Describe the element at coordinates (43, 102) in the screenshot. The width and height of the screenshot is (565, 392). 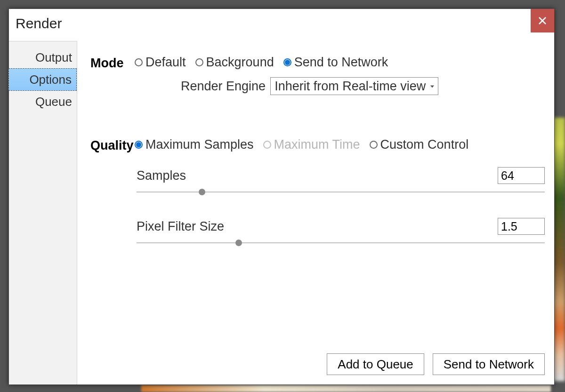
I see `sidebar-tab-queue: Queue` at that location.